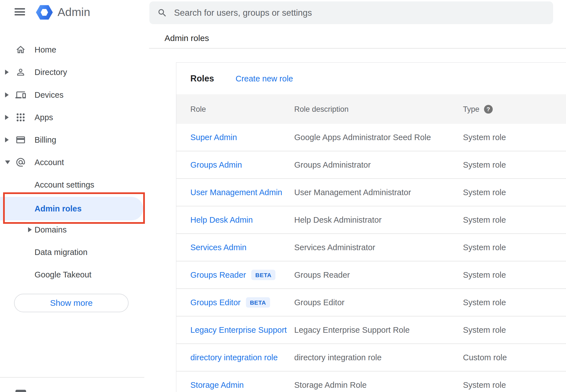 The height and width of the screenshot is (392, 566). Describe the element at coordinates (330, 385) in the screenshot. I see `role-description: Storage Admin Role` at that location.